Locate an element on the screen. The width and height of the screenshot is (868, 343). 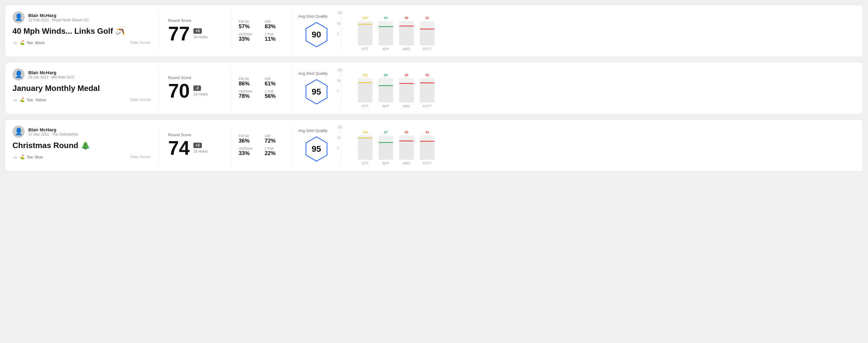
updown-stat: Up/Down 78% is located at coordinates (249, 94).